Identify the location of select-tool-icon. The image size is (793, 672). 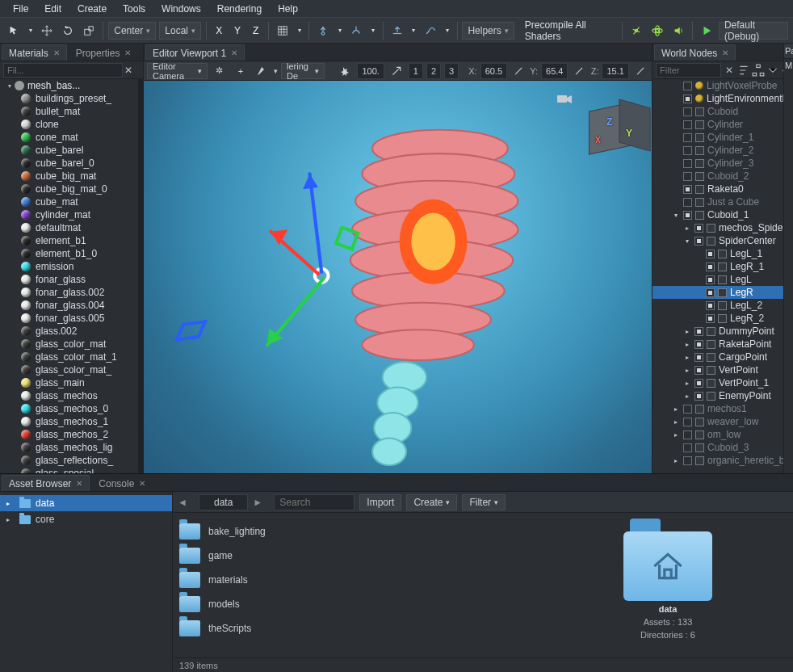
(14, 31).